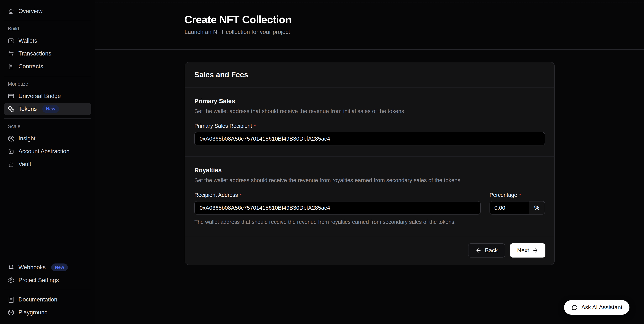 The height and width of the screenshot is (324, 644). I want to click on percent-suffix: %, so click(537, 208).